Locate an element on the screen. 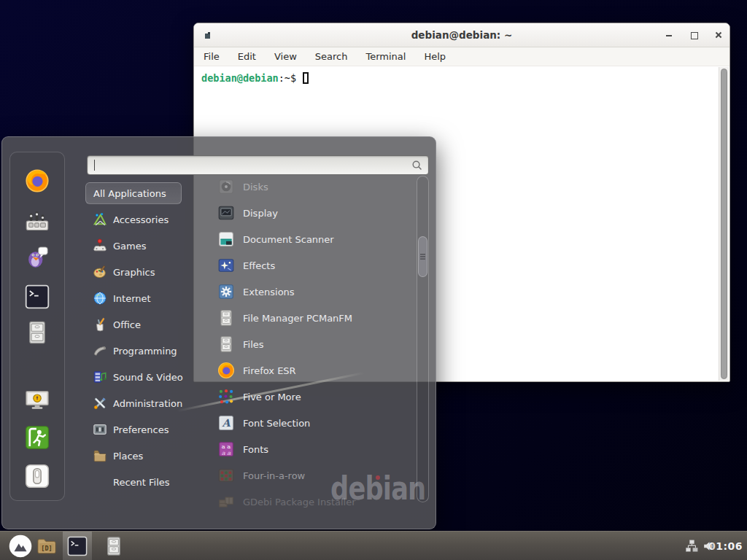 The width and height of the screenshot is (747, 560). menu-search: Search is located at coordinates (331, 57).